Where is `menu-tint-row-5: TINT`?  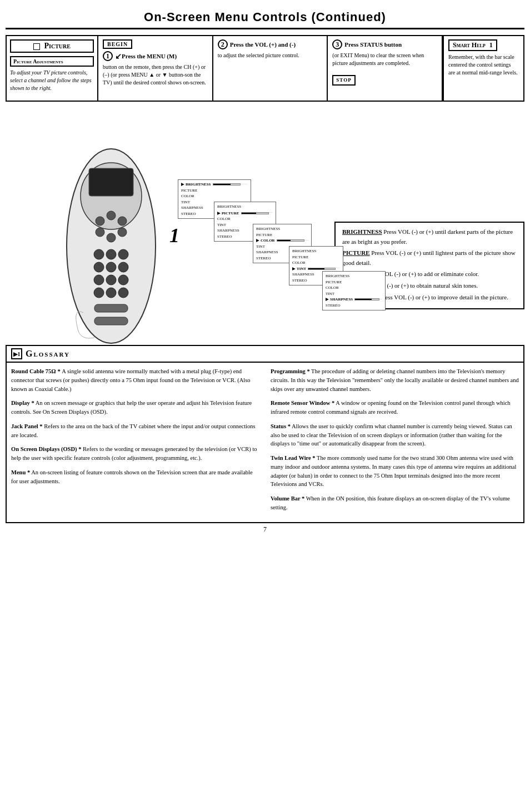
menu-tint-row-5: TINT is located at coordinates (354, 294).